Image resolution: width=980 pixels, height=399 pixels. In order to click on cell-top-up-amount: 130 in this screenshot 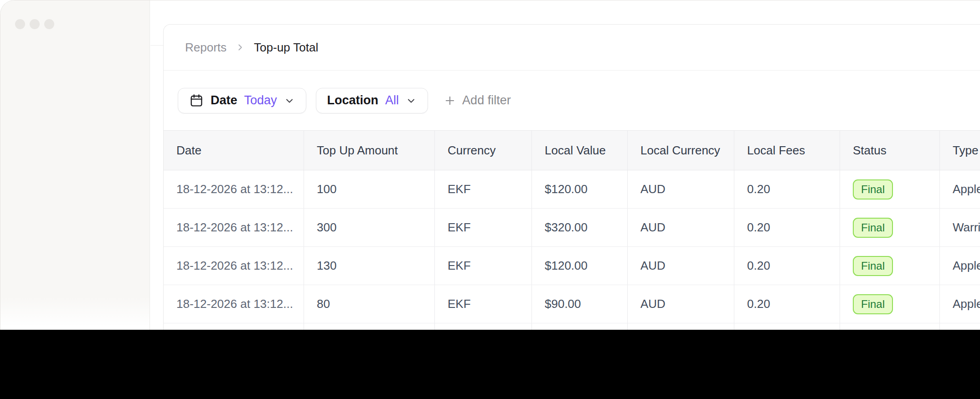, I will do `click(369, 266)`.